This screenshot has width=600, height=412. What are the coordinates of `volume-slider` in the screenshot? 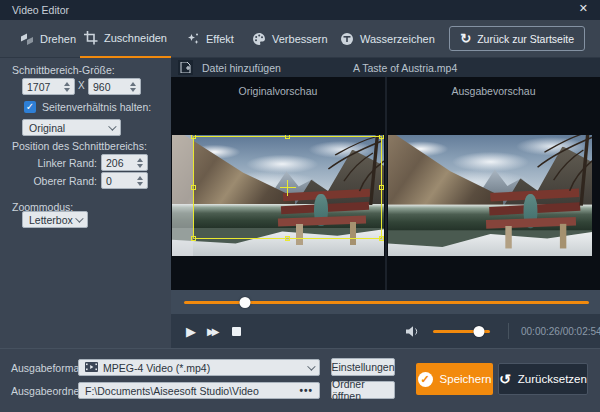 It's located at (462, 332).